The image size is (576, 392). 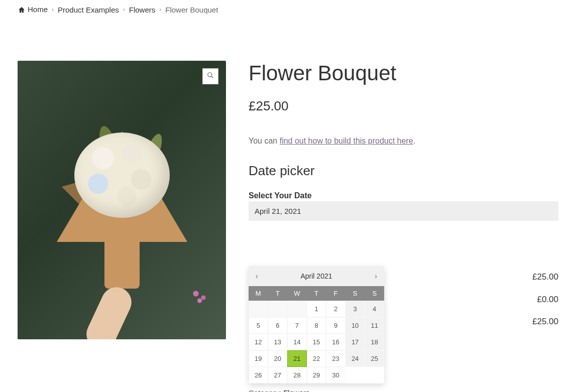 I want to click on chevron-left-icon: ‹, so click(x=257, y=276).